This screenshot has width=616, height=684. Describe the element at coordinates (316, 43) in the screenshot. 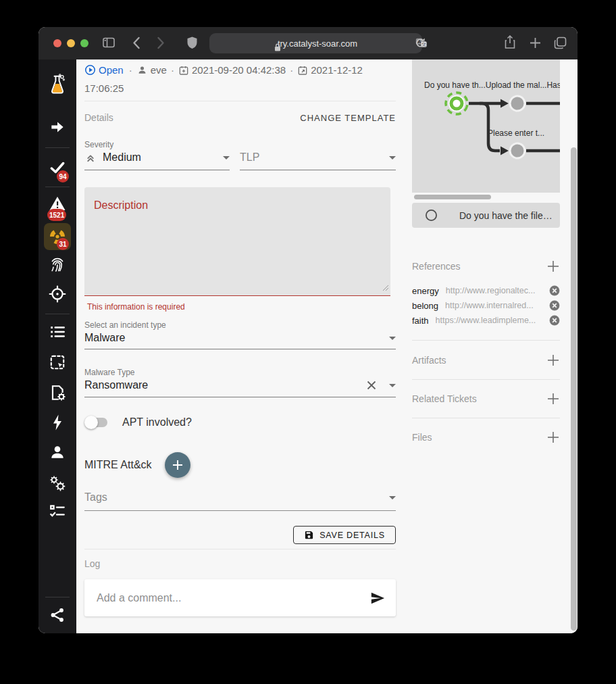

I see `address-bar: try.catalyst-soar.com A文` at that location.